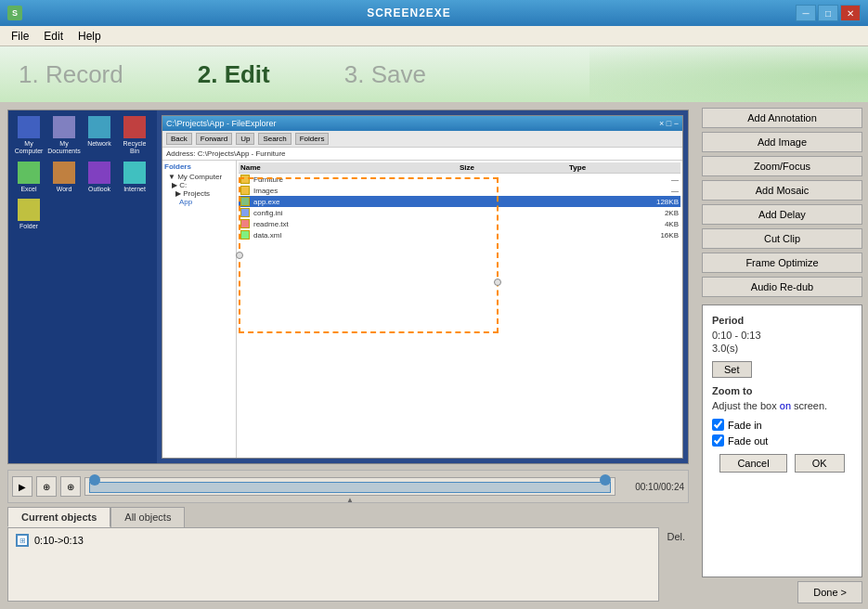 This screenshot has width=868, height=609. I want to click on explorer-titlebar: C:\Projects\App - FileExplorer × □ −, so click(422, 123).